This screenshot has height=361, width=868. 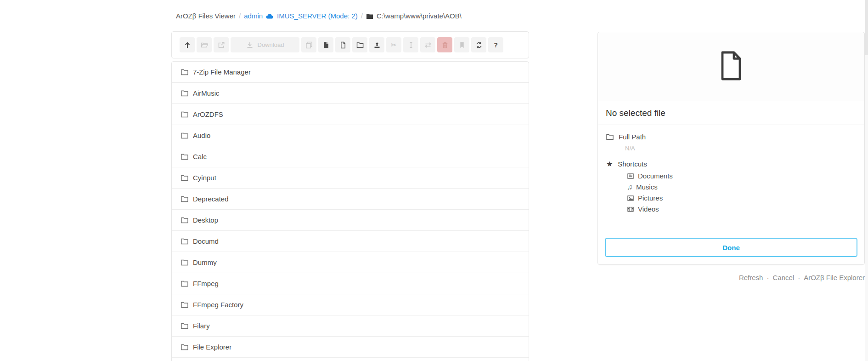 I want to click on full-path-label: Full Path, so click(x=632, y=137).